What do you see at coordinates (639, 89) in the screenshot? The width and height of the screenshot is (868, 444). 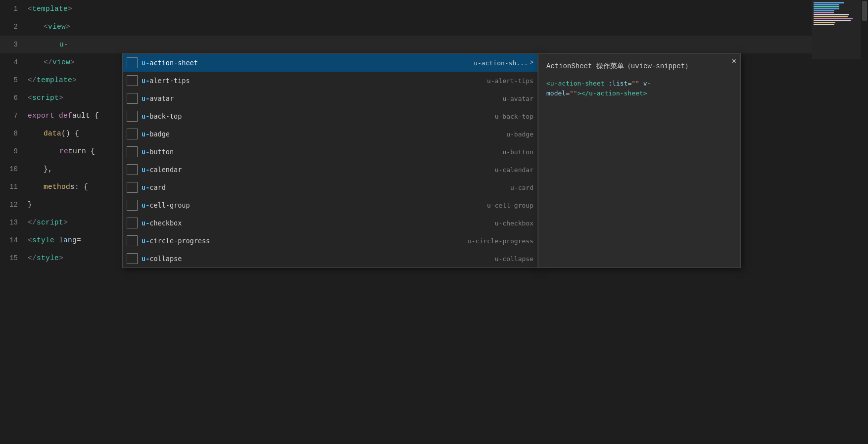 I see `doc-code: <u-action-sheet :list="" v- model=""></u…` at bounding box center [639, 89].